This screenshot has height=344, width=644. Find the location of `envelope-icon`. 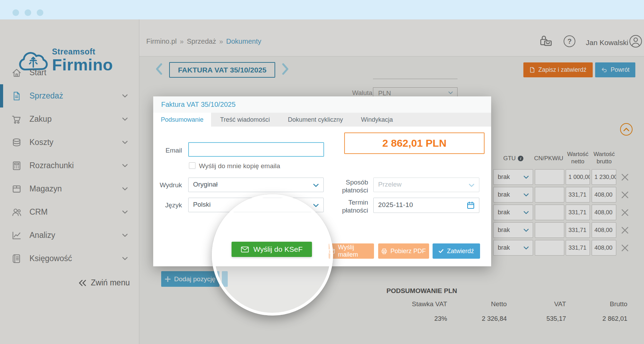

envelope-icon is located at coordinates (245, 250).